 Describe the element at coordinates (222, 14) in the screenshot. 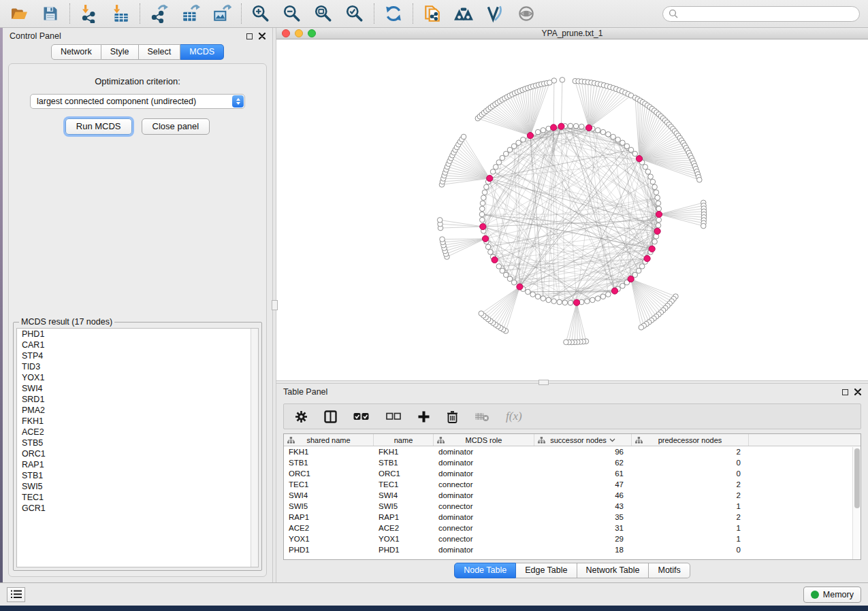

I see `export-image-button` at that location.